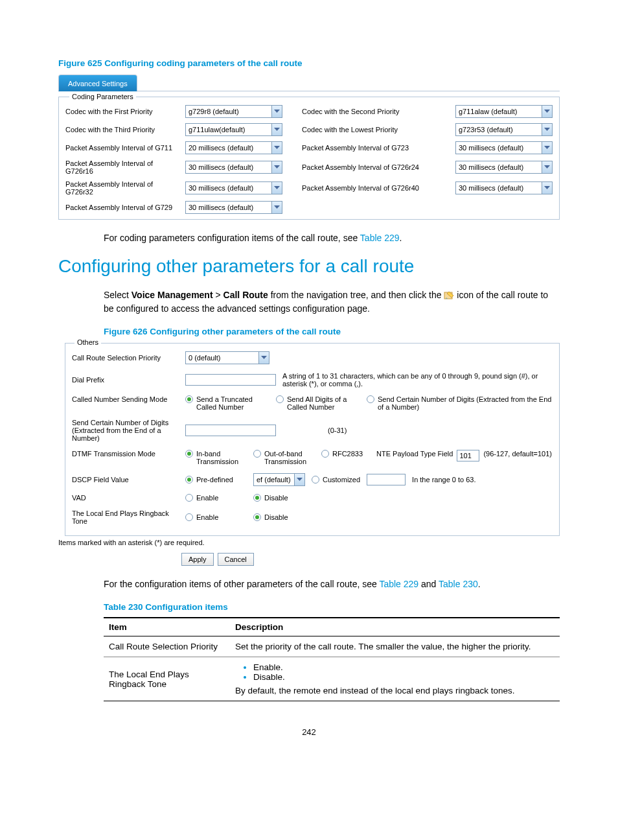  Describe the element at coordinates (122, 188) in the screenshot. I see `param-label: Packet Assembly Interval of G726r32` at that location.